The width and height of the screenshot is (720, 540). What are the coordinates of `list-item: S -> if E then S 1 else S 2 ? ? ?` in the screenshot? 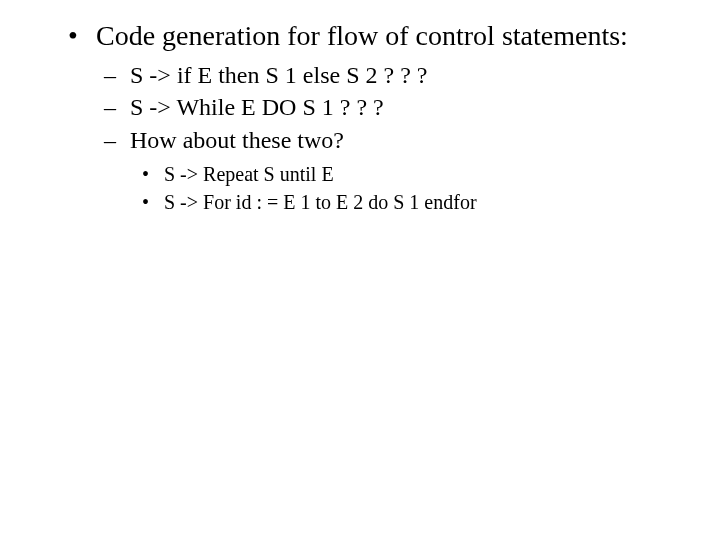 It's located at (388, 75).